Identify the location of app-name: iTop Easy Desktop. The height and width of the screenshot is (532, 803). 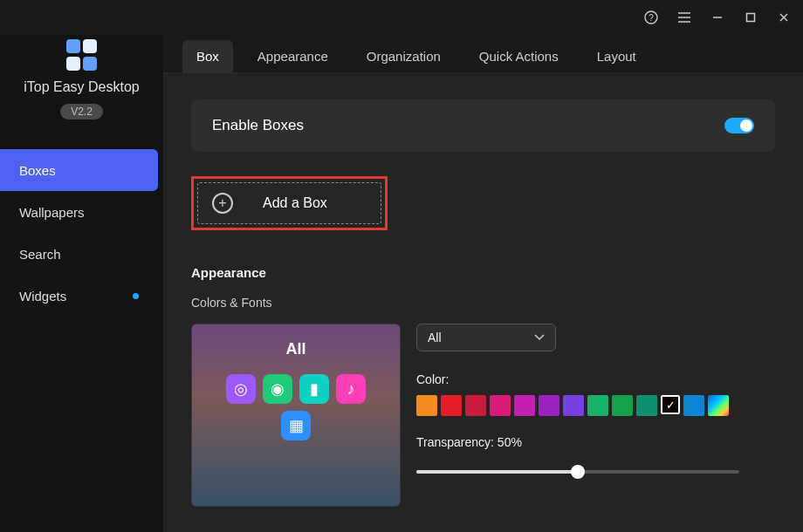
(82, 87).